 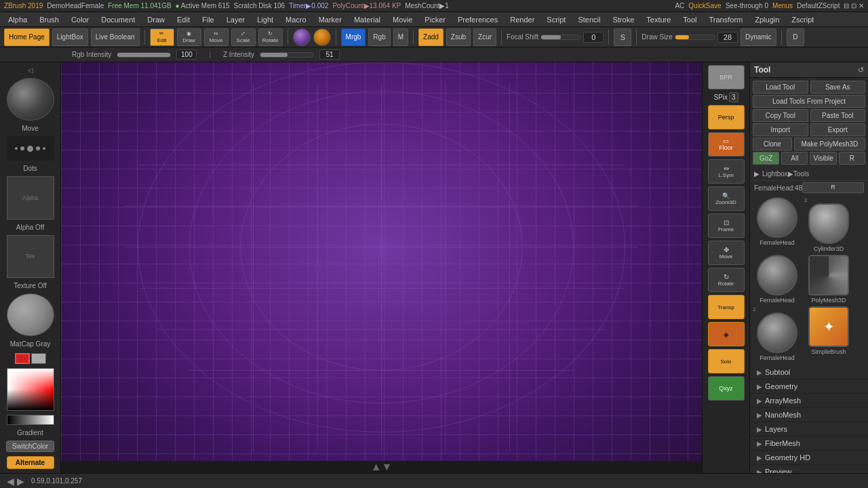 What do you see at coordinates (431, 37) in the screenshot?
I see `zadd-btn: Zadd` at bounding box center [431, 37].